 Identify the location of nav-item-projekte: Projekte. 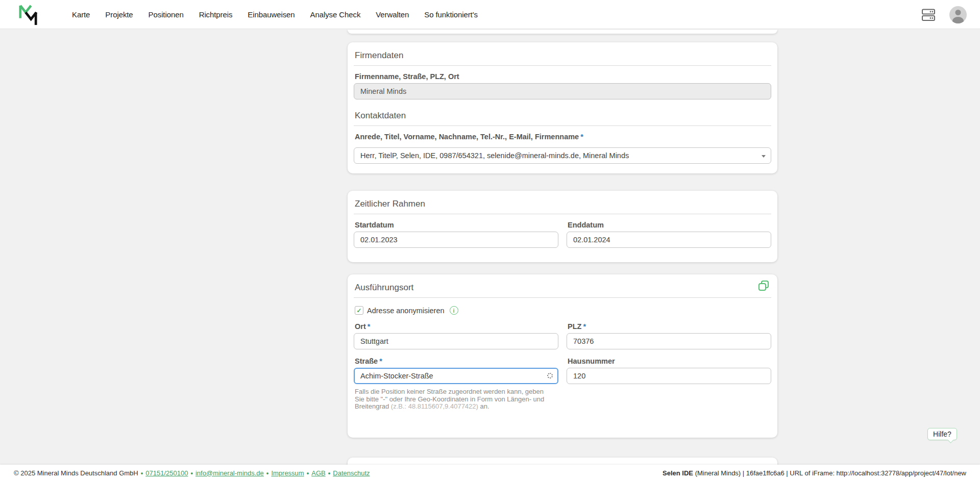
(119, 14).